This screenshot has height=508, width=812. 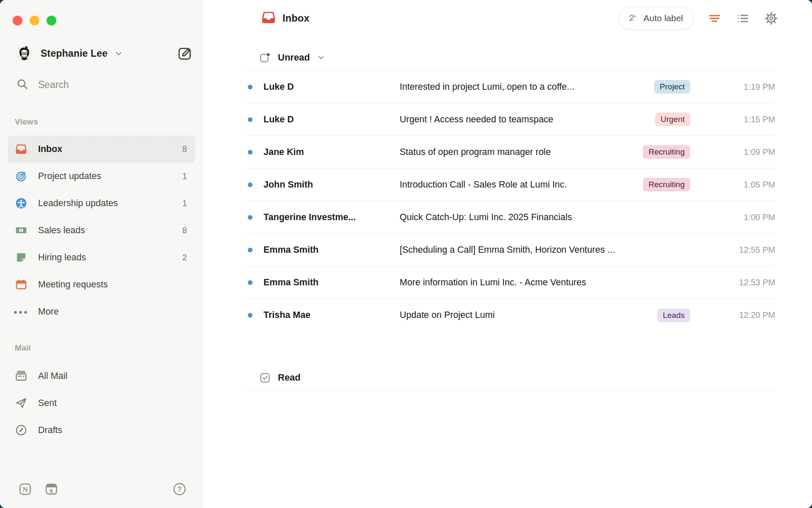 What do you see at coordinates (292, 58) in the screenshot?
I see `unread-group-header: Unread` at bounding box center [292, 58].